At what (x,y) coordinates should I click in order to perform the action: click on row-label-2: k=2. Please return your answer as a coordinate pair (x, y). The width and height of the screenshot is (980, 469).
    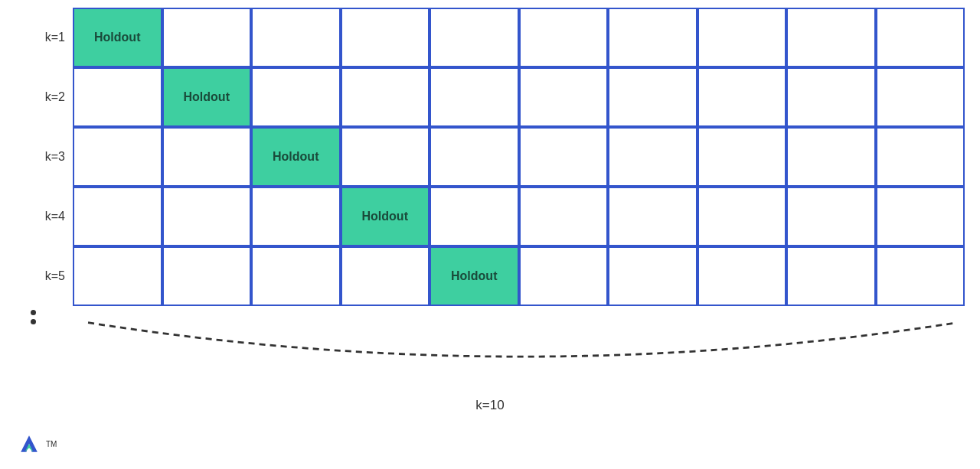
    Looking at the image, I should click on (52, 97).